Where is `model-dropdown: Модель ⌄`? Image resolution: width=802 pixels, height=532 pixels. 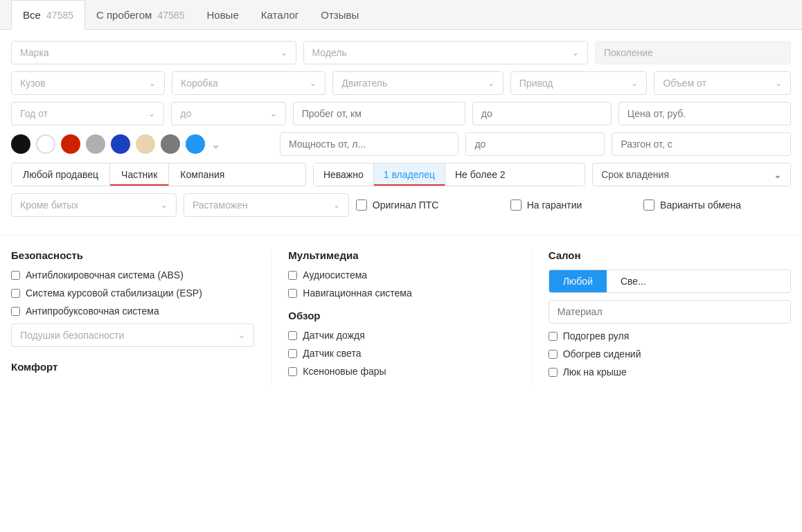
model-dropdown: Модель ⌄ is located at coordinates (446, 53).